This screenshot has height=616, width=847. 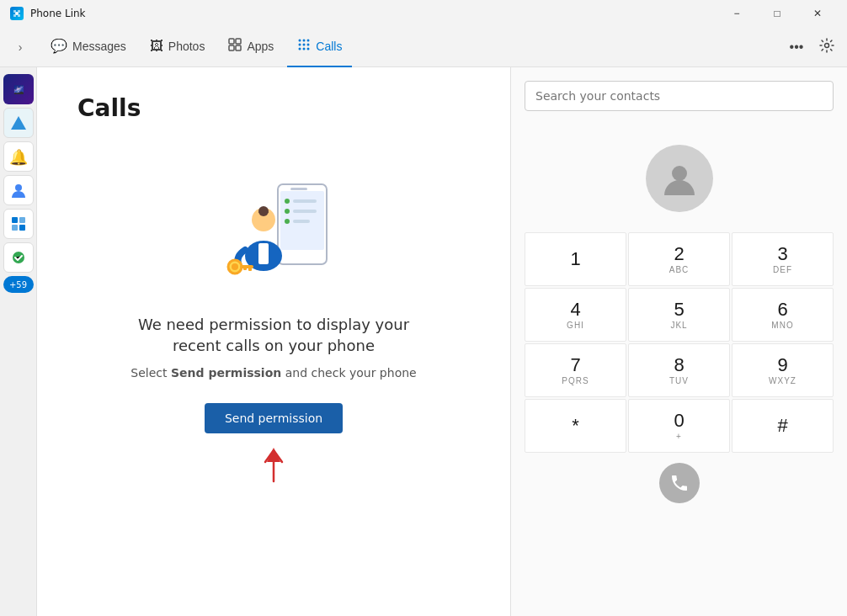 What do you see at coordinates (328, 46) in the screenshot?
I see `tab-calls-label: Calls` at bounding box center [328, 46].